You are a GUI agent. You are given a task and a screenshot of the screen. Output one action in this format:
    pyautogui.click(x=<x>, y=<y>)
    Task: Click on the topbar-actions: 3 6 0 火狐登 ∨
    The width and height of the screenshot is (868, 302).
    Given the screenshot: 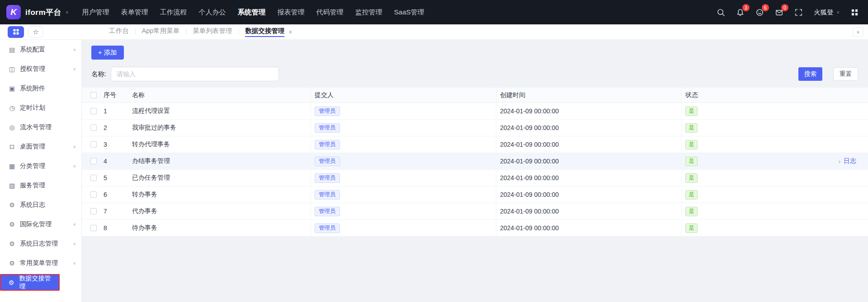 What is the action you would take?
    pyautogui.click(x=788, y=12)
    